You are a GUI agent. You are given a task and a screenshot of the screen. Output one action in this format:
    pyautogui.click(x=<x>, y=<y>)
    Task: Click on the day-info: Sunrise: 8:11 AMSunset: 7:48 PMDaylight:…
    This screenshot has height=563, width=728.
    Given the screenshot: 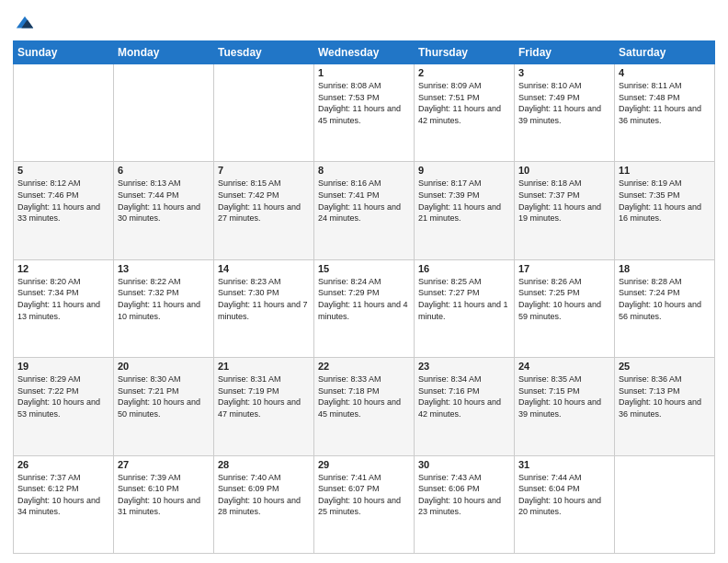 What is the action you would take?
    pyautogui.click(x=660, y=103)
    